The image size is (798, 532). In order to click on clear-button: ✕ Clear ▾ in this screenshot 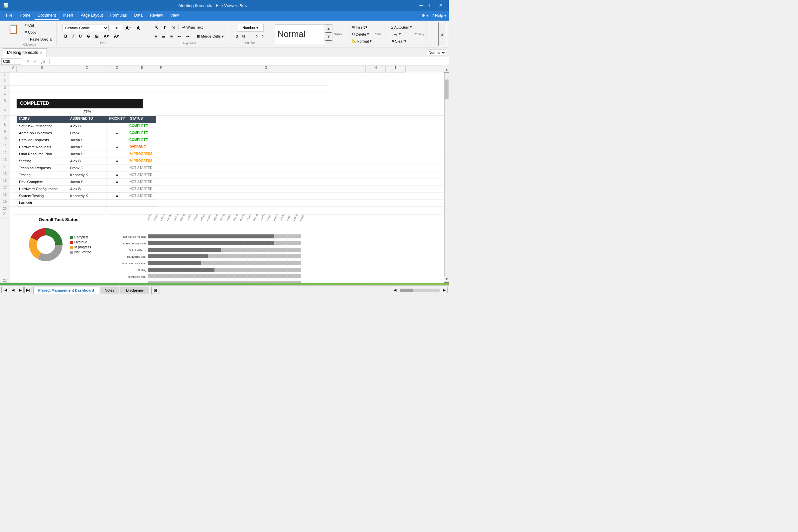, I will do `click(402, 41)`.